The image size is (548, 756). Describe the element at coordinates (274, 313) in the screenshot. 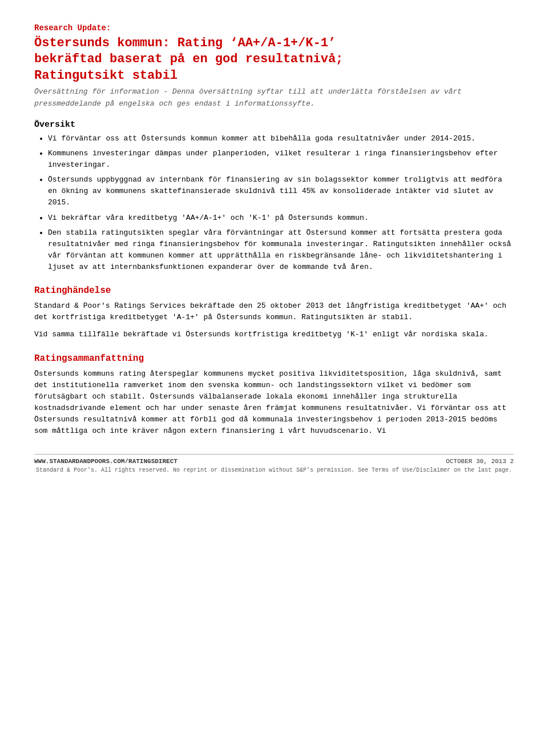

I see `rating-event-section: Ratinghändelse Standard & Poor's Ratings…` at that location.